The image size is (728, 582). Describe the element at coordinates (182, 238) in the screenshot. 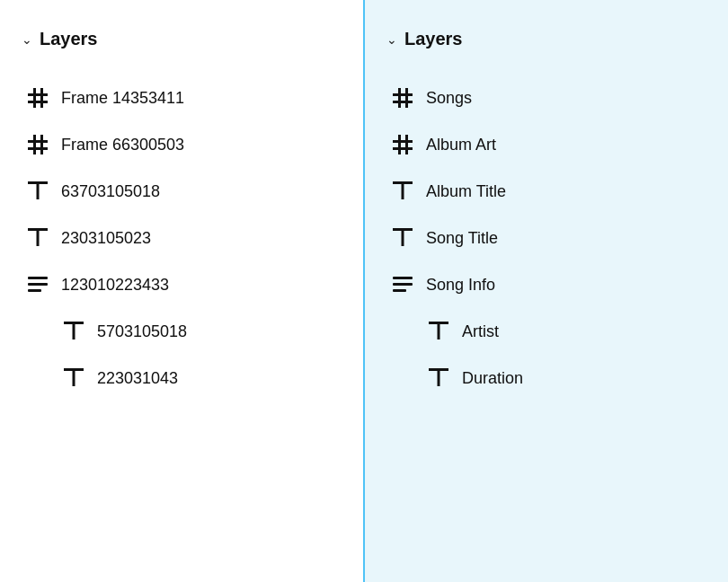

I see `layer-item: 2303105023` at that location.